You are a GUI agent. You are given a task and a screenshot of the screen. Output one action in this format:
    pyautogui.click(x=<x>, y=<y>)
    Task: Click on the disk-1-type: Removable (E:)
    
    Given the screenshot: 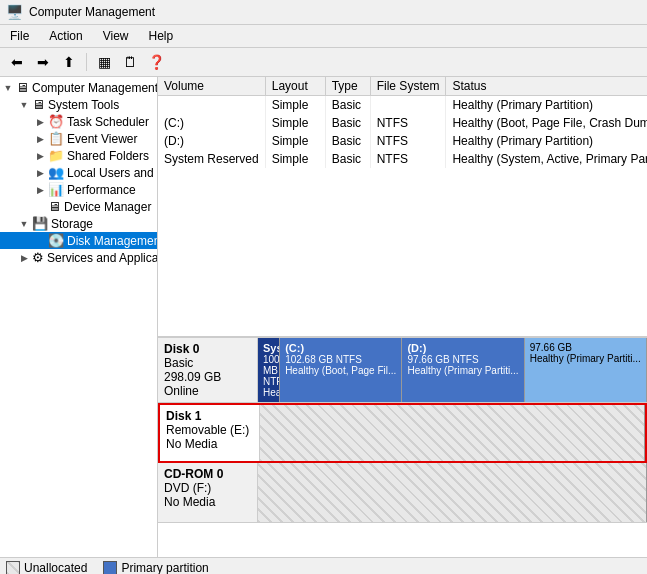 What is the action you would take?
    pyautogui.click(x=210, y=430)
    